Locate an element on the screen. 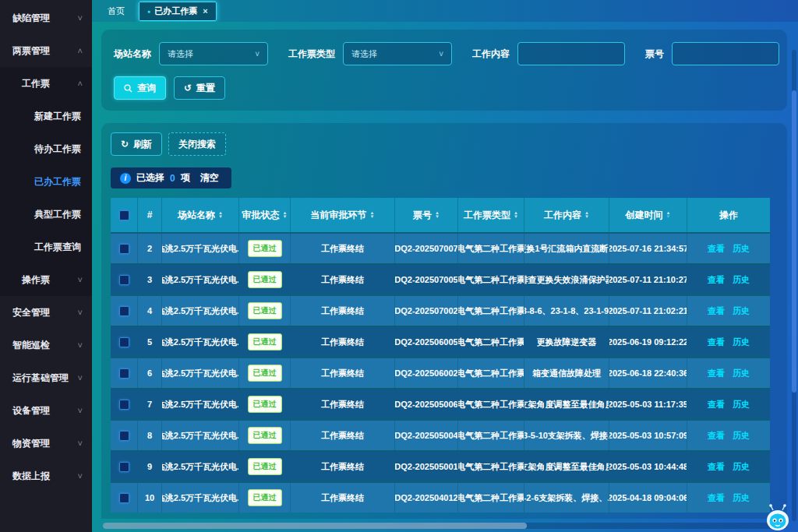  refresh-button: ↻ 刷新 is located at coordinates (136, 144).